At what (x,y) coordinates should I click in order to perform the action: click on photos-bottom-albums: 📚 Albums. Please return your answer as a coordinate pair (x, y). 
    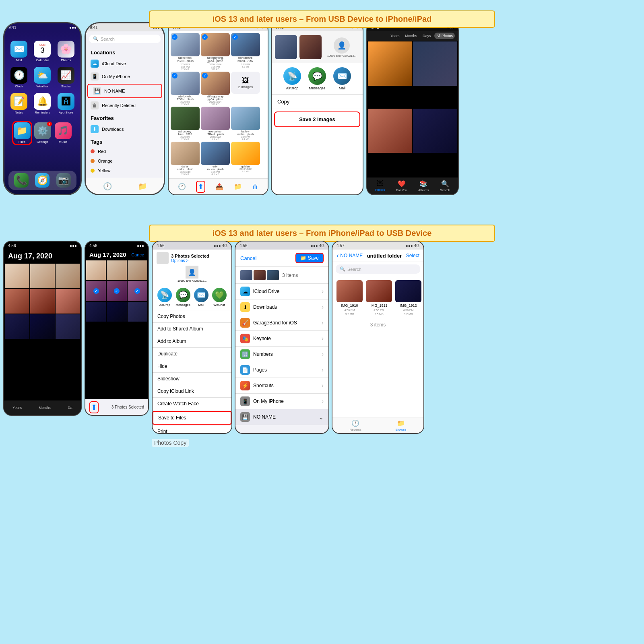
    Looking at the image, I should click on (423, 186).